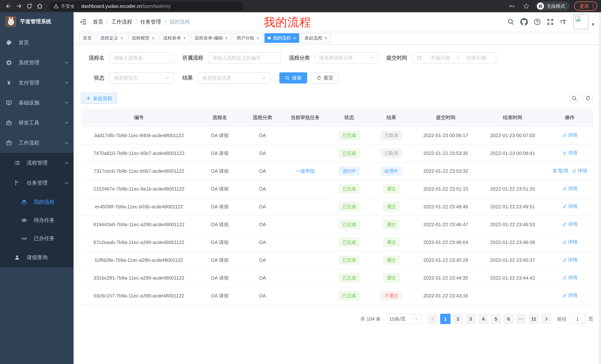 The height and width of the screenshot is (364, 601). I want to click on page-button: 4, so click(483, 319).